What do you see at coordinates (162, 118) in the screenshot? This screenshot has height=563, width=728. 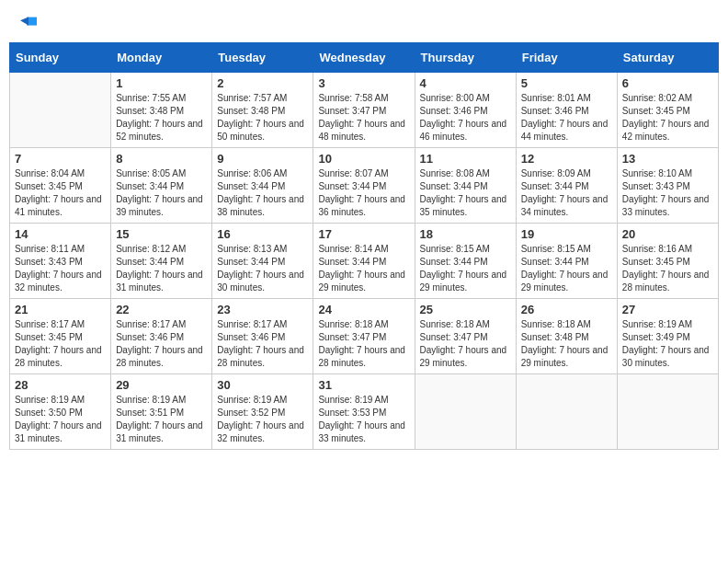 I see `day-info: Sunrise: 7:55 AMSunset: 3:48 PMDaylight:…` at bounding box center [162, 118].